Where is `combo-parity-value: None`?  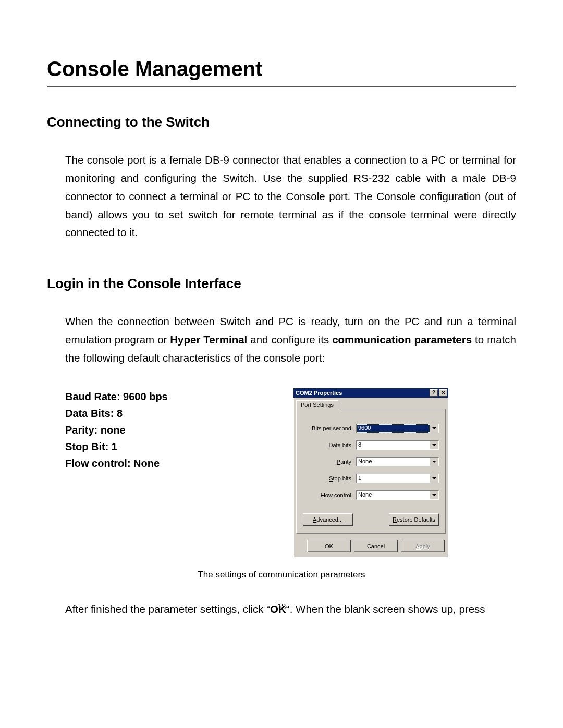 combo-parity-value: None is located at coordinates (393, 462).